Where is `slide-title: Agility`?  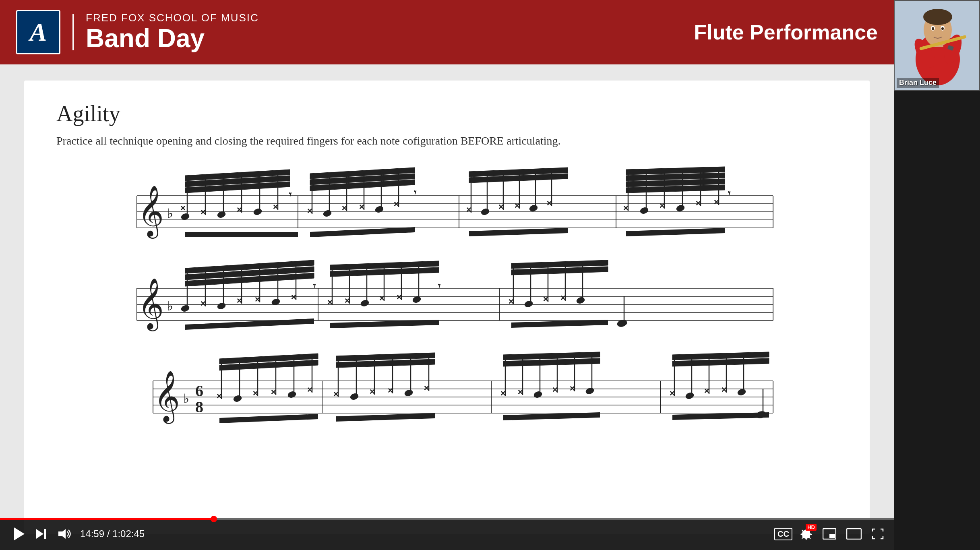 slide-title: Agility is located at coordinates (447, 114).